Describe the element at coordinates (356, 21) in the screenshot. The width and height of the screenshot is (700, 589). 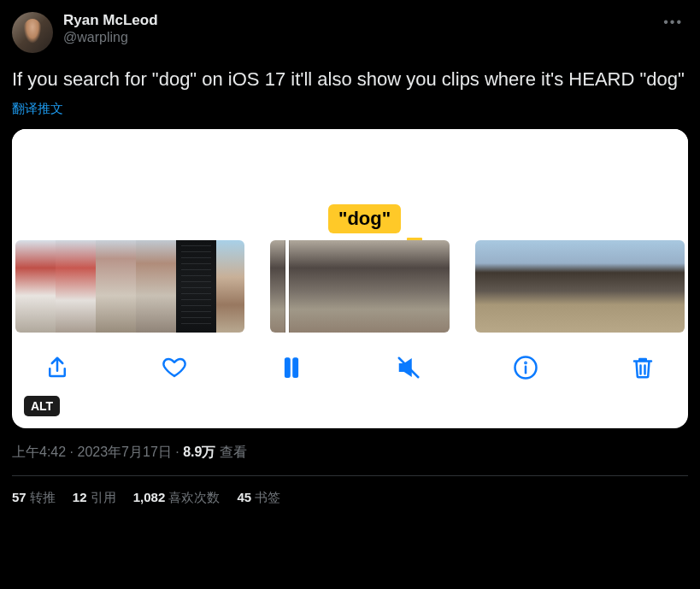
I see `display-name: Ryan McLeod` at that location.